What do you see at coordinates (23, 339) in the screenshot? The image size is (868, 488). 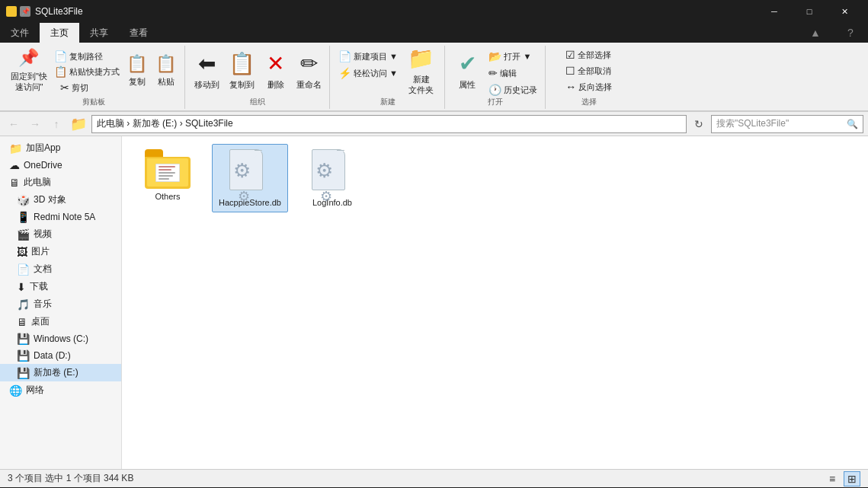 I see `winc-icon: 💾` at bounding box center [23, 339].